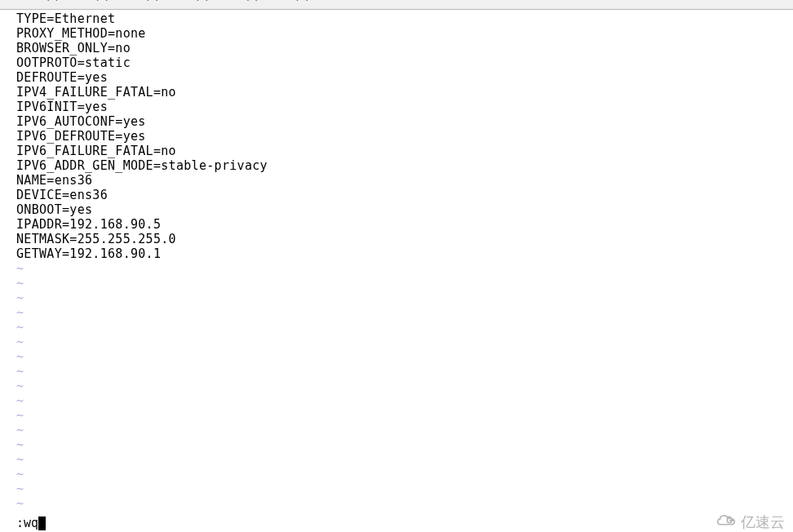  What do you see at coordinates (405, 151) in the screenshot?
I see `config-line: IPV6_FAILURE_FATAL=no` at bounding box center [405, 151].